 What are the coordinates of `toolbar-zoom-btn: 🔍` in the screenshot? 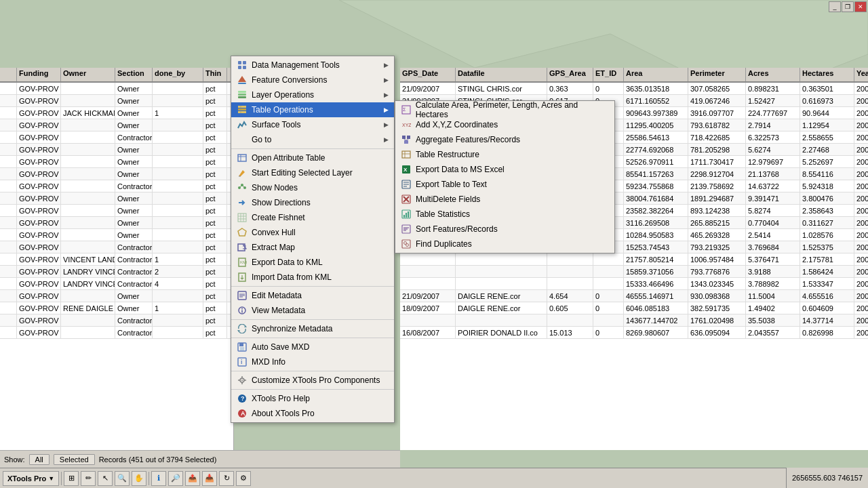 It's located at (122, 479).